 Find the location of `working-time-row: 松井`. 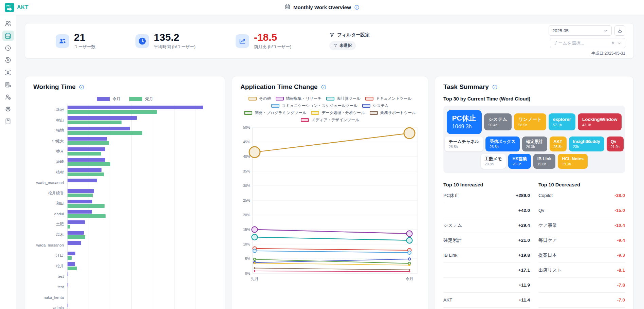

working-time-row: 松井 is located at coordinates (125, 266).